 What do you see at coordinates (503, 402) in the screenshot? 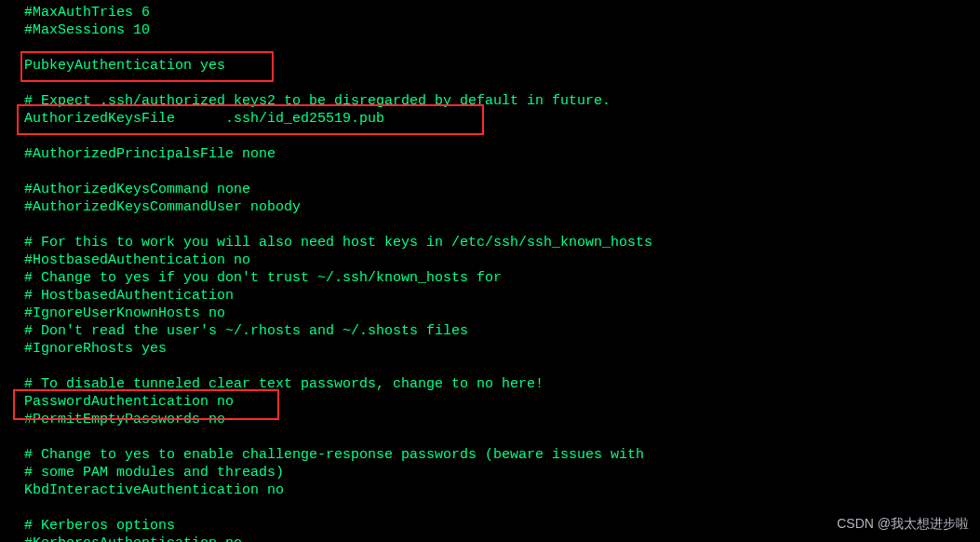
I see `config-line: PasswordAuthentication no` at bounding box center [503, 402].